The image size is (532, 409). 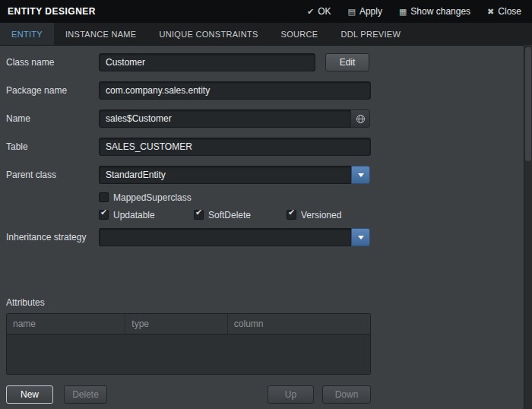 I want to click on soft-delete-label: SoftDelete, so click(x=230, y=215).